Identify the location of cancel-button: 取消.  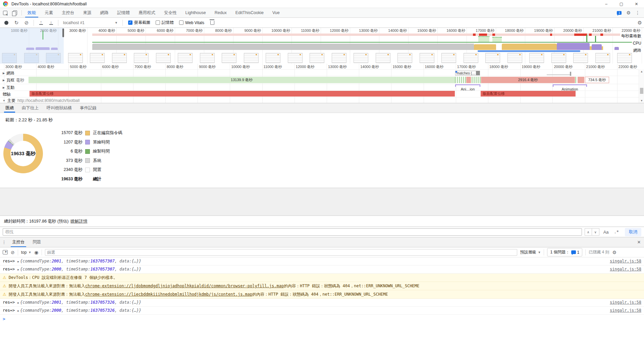
(633, 232).